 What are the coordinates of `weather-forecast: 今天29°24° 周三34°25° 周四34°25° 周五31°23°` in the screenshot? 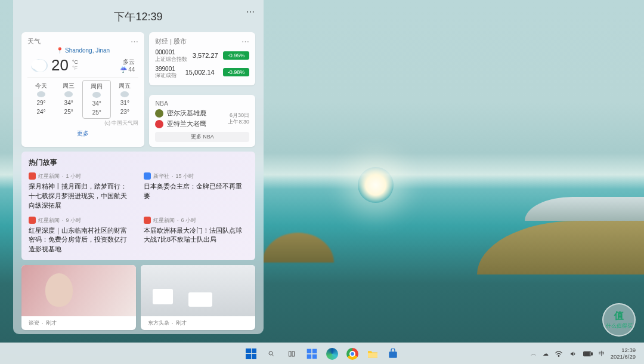 It's located at (83, 98).